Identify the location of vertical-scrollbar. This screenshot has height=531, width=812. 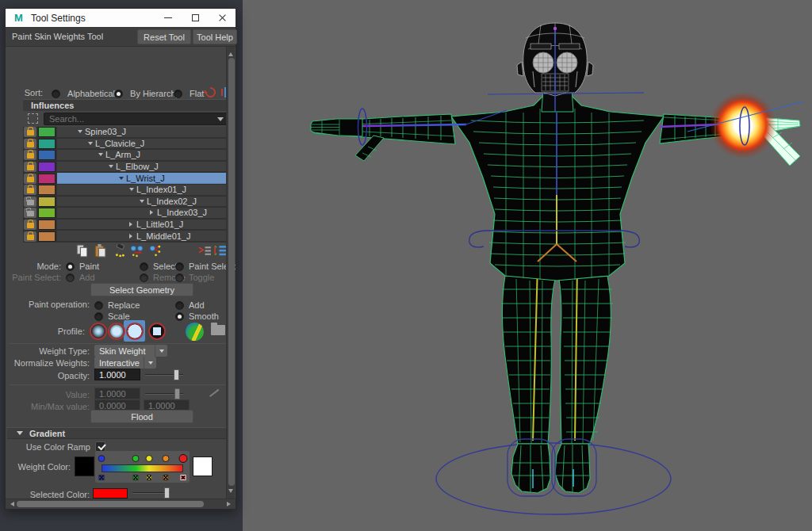
(230, 273).